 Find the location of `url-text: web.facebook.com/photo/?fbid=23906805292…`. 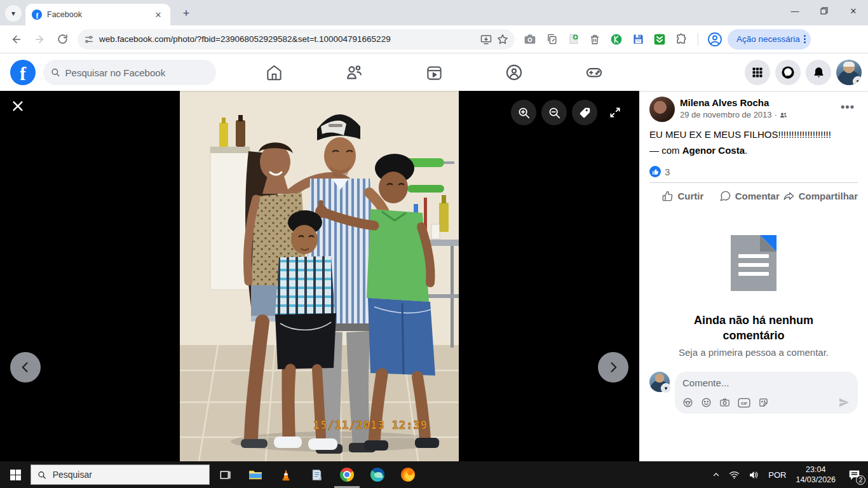

url-text: web.facebook.com/photo/?fbid=23906805292… is located at coordinates (287, 39).